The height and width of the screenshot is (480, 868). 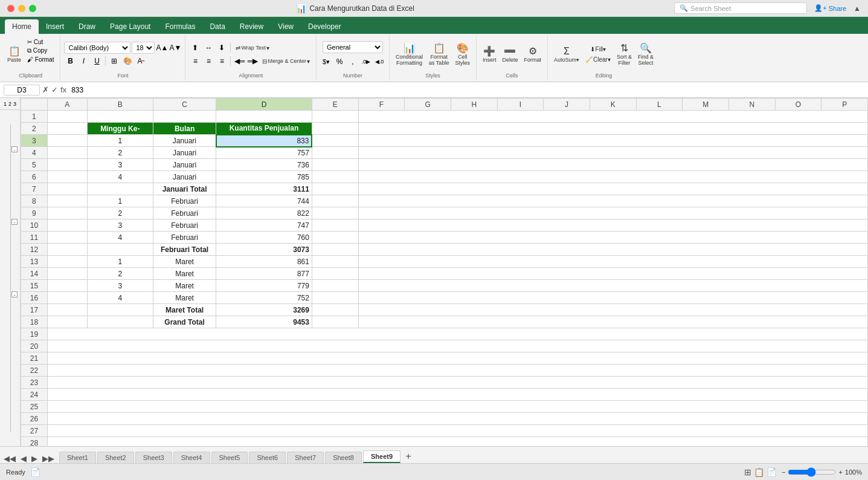 What do you see at coordinates (474, 105) in the screenshot?
I see `col-header-h: H` at bounding box center [474, 105].